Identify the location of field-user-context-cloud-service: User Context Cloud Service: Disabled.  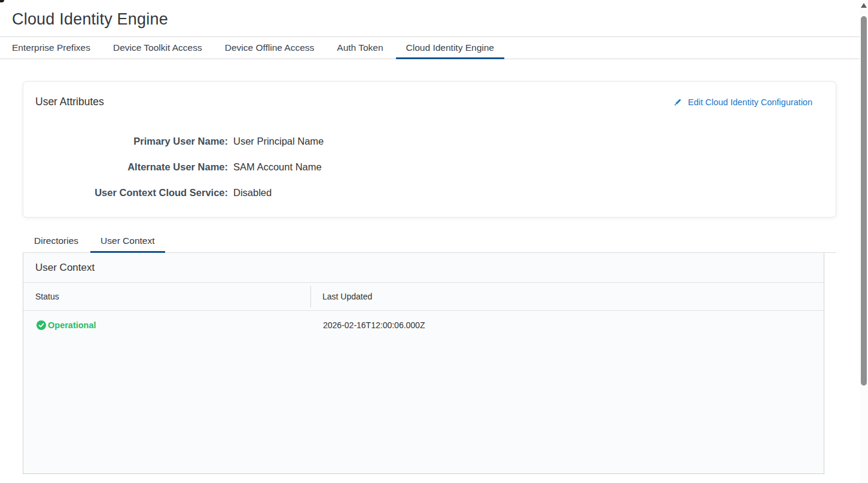
(430, 192).